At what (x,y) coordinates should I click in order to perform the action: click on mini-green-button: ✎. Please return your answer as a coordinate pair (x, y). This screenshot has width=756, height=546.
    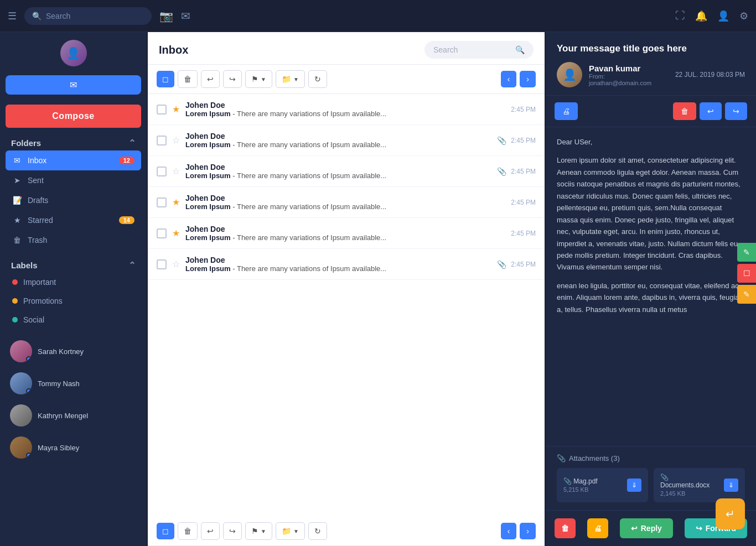
    Looking at the image, I should click on (747, 252).